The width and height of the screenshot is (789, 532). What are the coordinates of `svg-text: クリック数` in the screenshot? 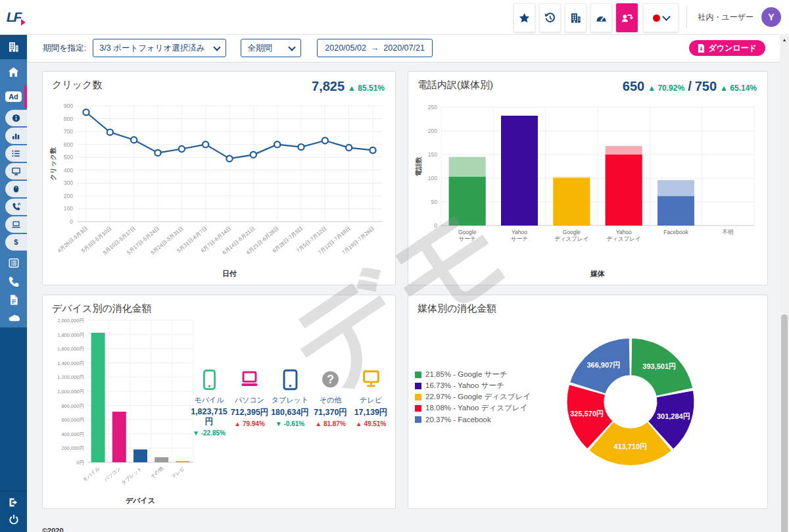 It's located at (53, 164).